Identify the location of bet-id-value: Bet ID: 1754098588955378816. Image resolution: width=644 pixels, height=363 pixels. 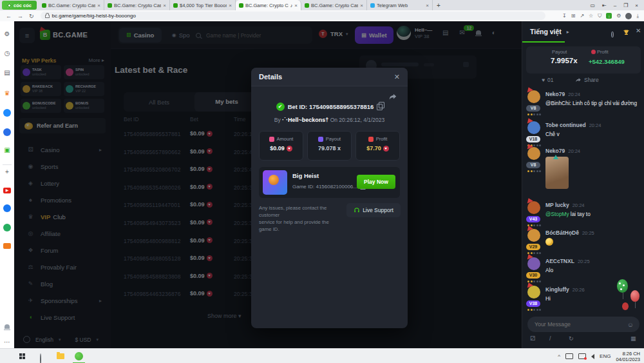
(331, 107).